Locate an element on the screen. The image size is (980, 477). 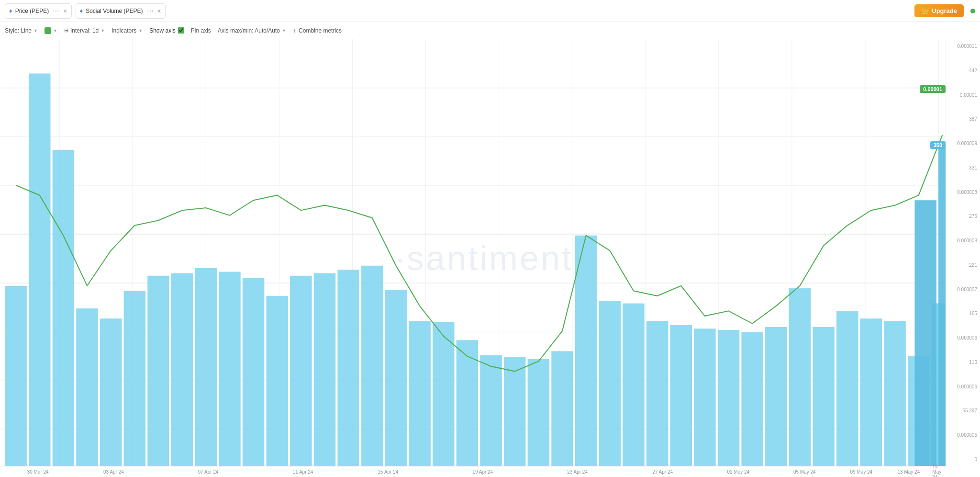
metric-social-close: × is located at coordinates (159, 11).